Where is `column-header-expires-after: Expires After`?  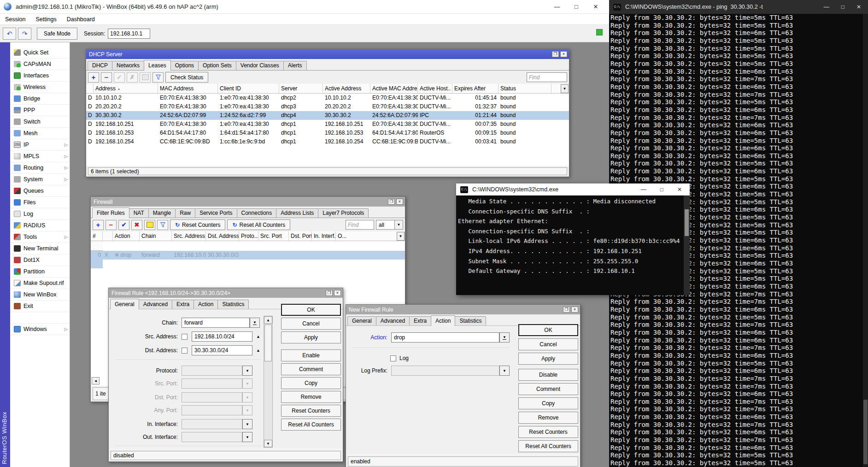
column-header-expires-after: Expires After is located at coordinates (475, 89).